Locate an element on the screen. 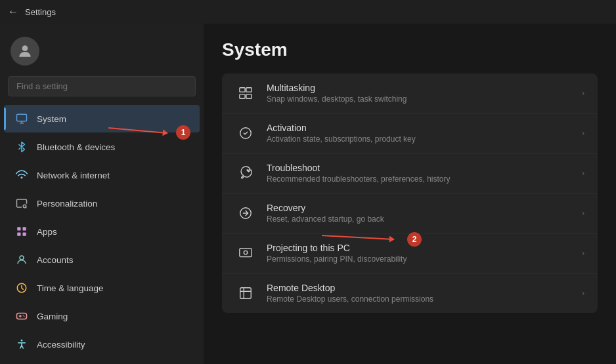 This screenshot has height=364, width=616. settings-item-title-recovery: Recovery is located at coordinates (419, 208).